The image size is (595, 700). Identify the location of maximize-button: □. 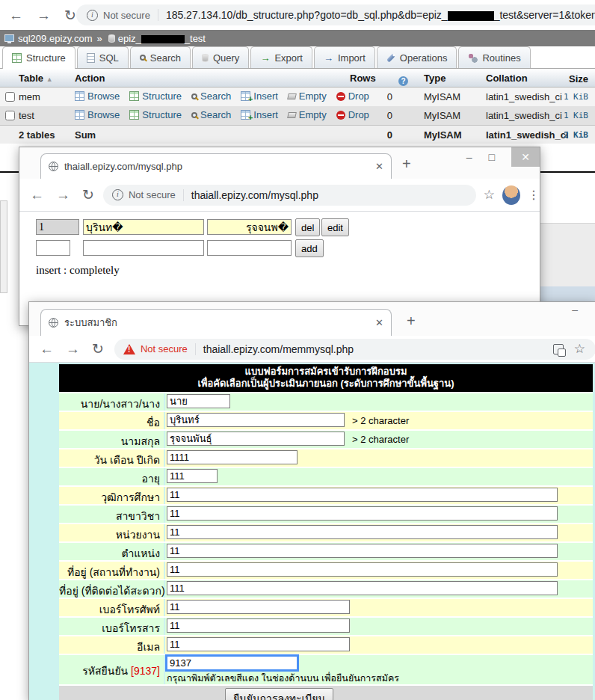
(492, 157).